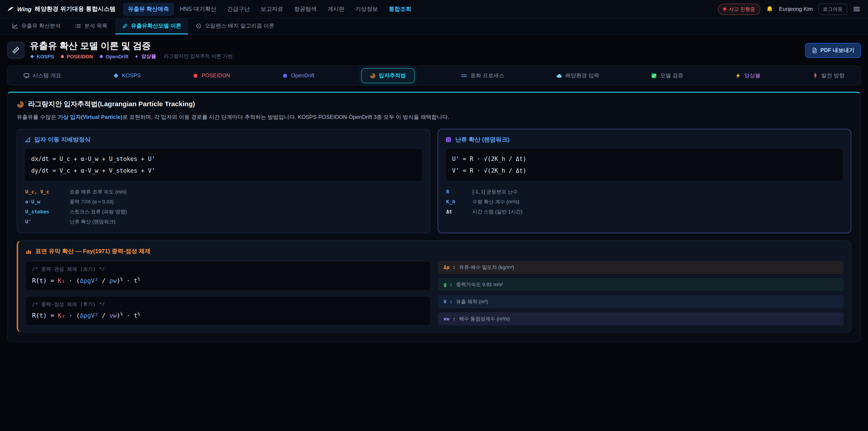  What do you see at coordinates (742, 9) in the screenshot?
I see `status-badge-label: 사고 진행중` at bounding box center [742, 9].